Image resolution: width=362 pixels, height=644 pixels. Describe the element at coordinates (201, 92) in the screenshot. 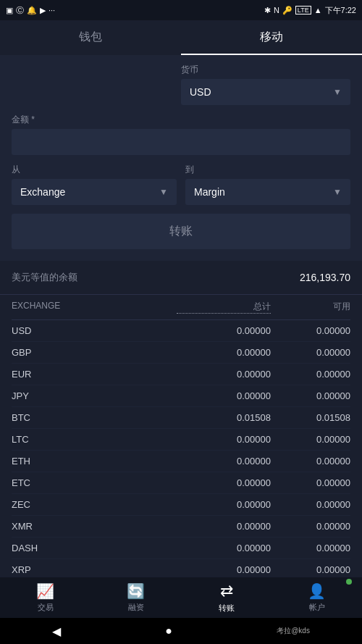

I see `currency-value: USD` at that location.